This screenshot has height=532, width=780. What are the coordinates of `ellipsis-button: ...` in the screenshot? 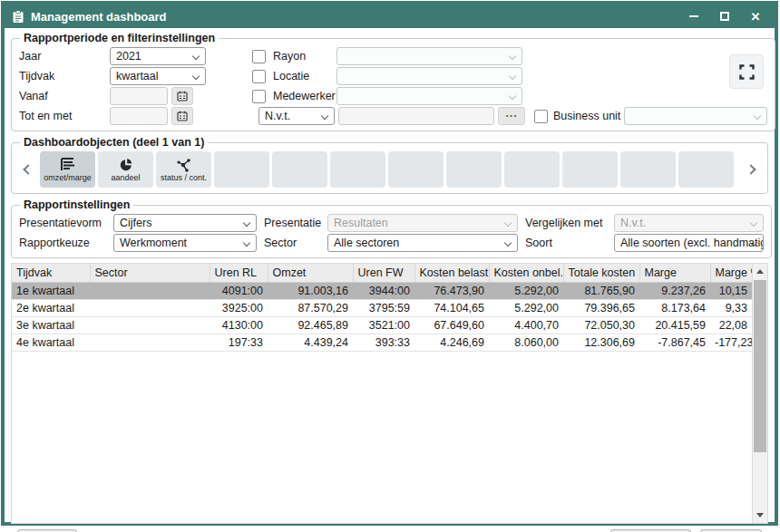 It's located at (512, 116).